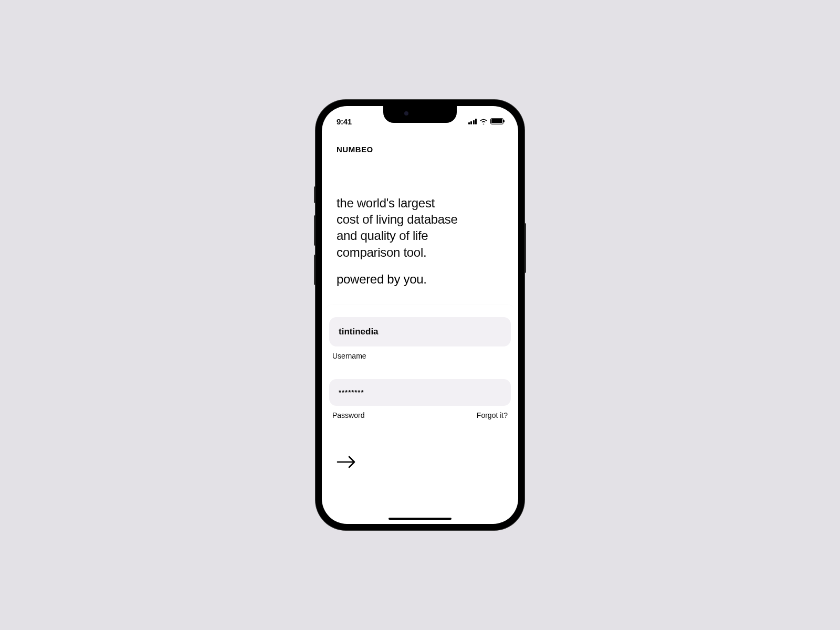 Image resolution: width=840 pixels, height=630 pixels. What do you see at coordinates (420, 219) in the screenshot?
I see `hero-line: cost of living database` at bounding box center [420, 219].